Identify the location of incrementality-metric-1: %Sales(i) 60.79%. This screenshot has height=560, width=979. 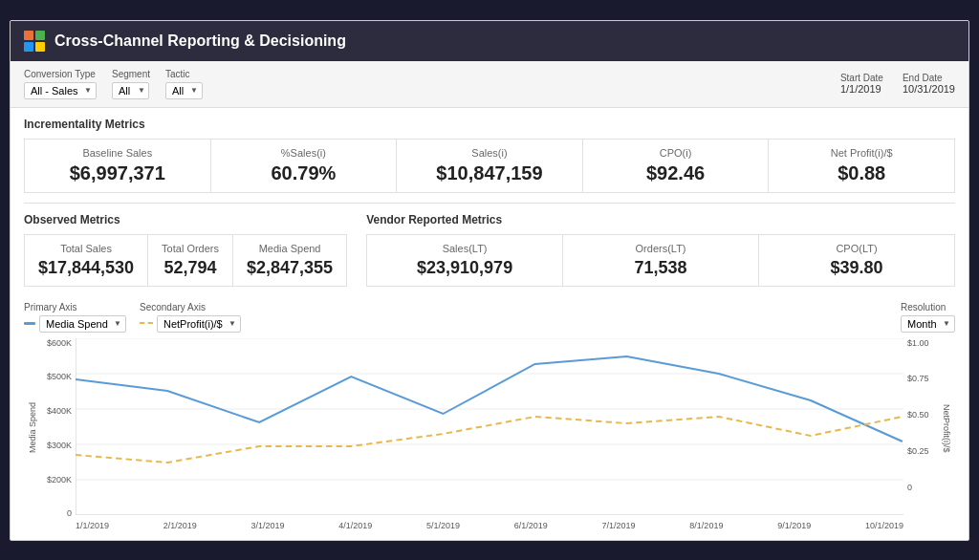
(304, 166).